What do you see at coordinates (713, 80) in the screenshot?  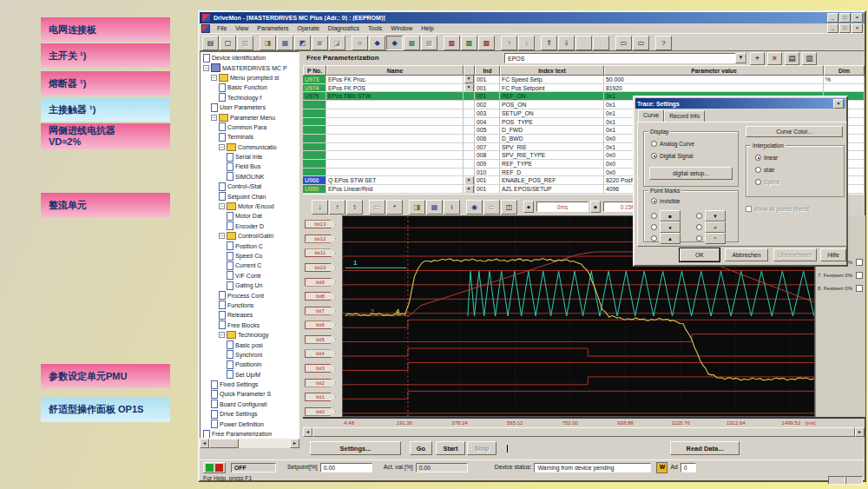 I see `value-cell: 50.000` at bounding box center [713, 80].